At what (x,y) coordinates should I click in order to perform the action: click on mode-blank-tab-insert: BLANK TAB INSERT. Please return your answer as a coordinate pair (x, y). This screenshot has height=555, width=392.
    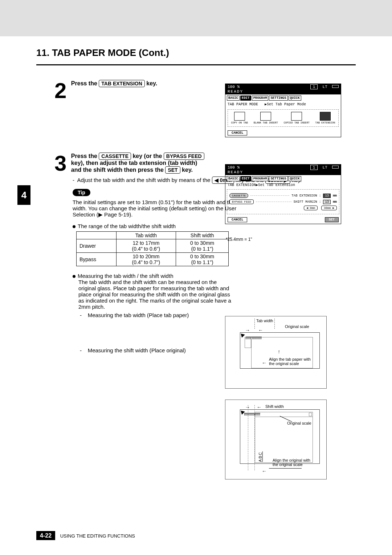
    Looking at the image, I should click on (266, 118).